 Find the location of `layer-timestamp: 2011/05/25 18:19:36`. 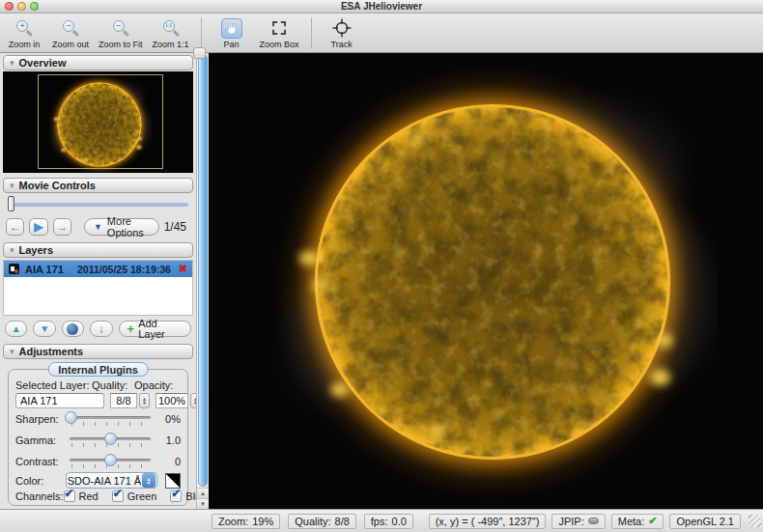

layer-timestamp: 2011/05/25 18:19:36 is located at coordinates (126, 269).